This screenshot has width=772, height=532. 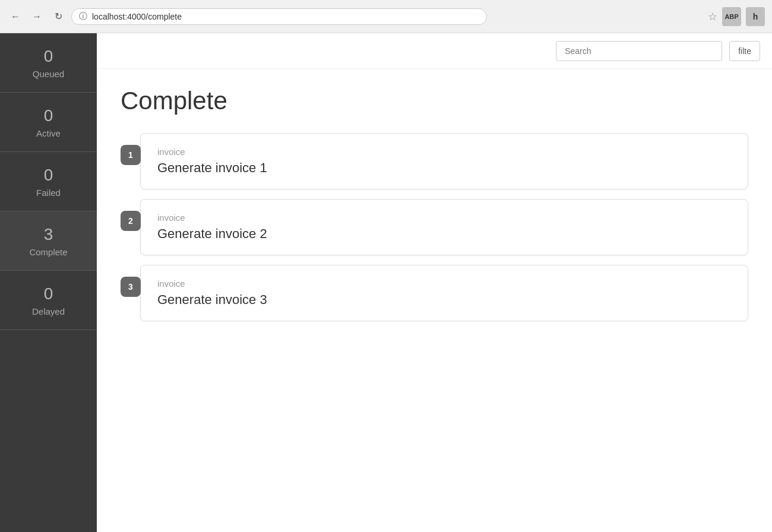 I want to click on job-card-3: invoice Generate invoice 3, so click(x=444, y=293).